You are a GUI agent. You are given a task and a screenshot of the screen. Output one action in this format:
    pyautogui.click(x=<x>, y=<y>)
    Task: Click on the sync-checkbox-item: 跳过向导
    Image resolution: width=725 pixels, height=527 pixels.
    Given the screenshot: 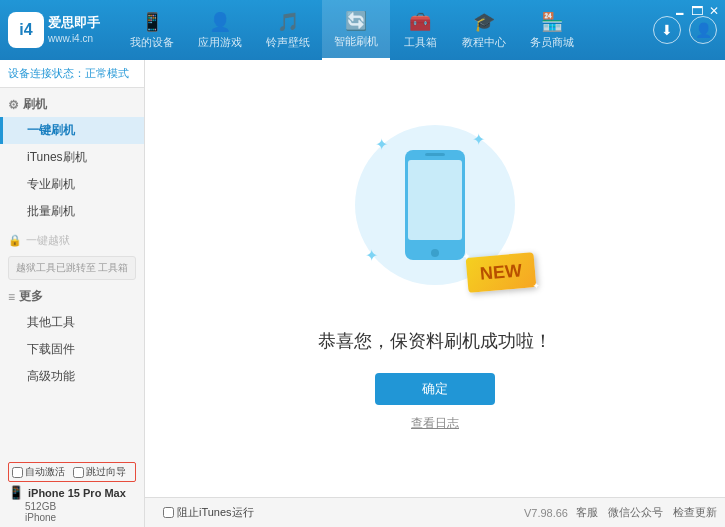 What is the action you would take?
    pyautogui.click(x=100, y=472)
    